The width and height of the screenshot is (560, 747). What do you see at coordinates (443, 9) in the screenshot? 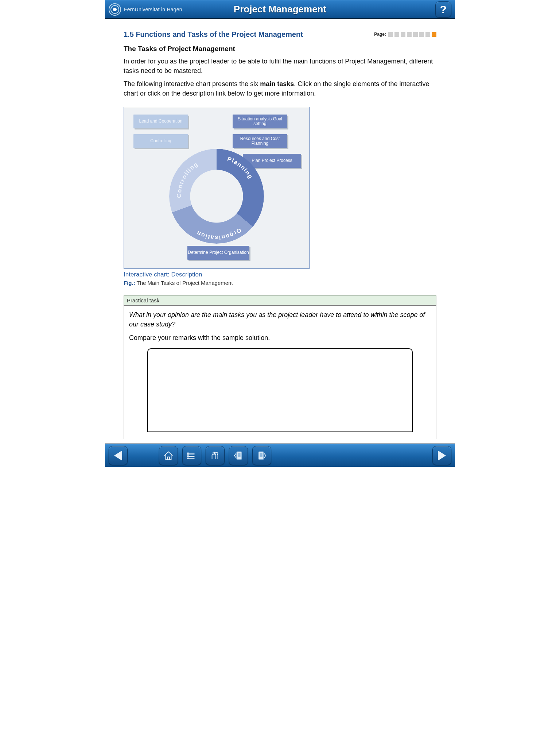
I see `help-button: ?` at bounding box center [443, 9].